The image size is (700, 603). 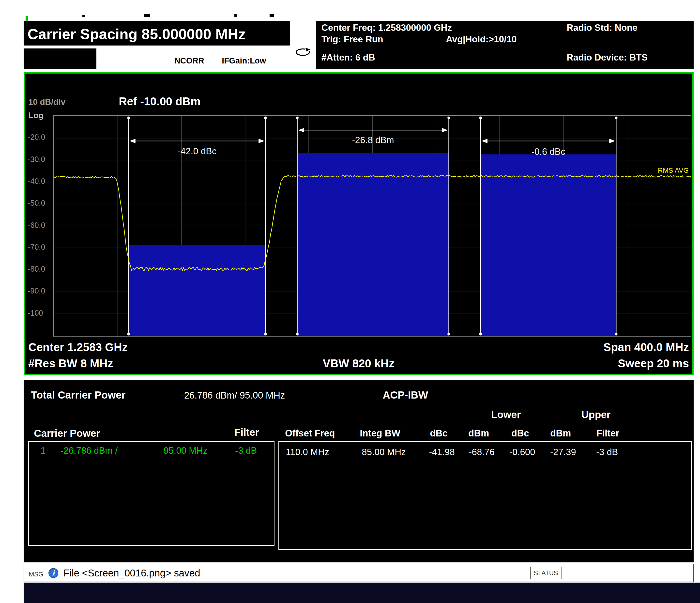 What do you see at coordinates (244, 61) in the screenshot?
I see `ifgain-indicator: IFGain:Low` at bounding box center [244, 61].